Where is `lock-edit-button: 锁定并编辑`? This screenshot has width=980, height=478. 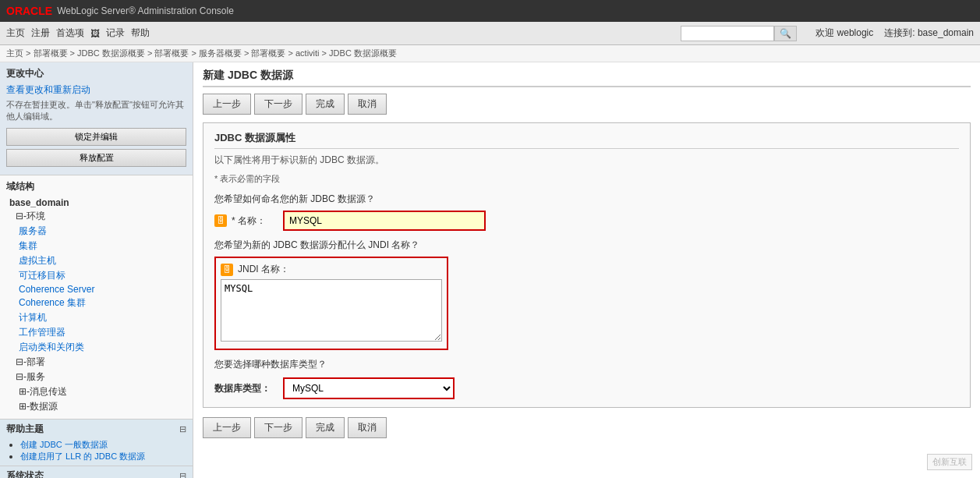
lock-edit-button: 锁定并编辑 is located at coordinates (97, 137).